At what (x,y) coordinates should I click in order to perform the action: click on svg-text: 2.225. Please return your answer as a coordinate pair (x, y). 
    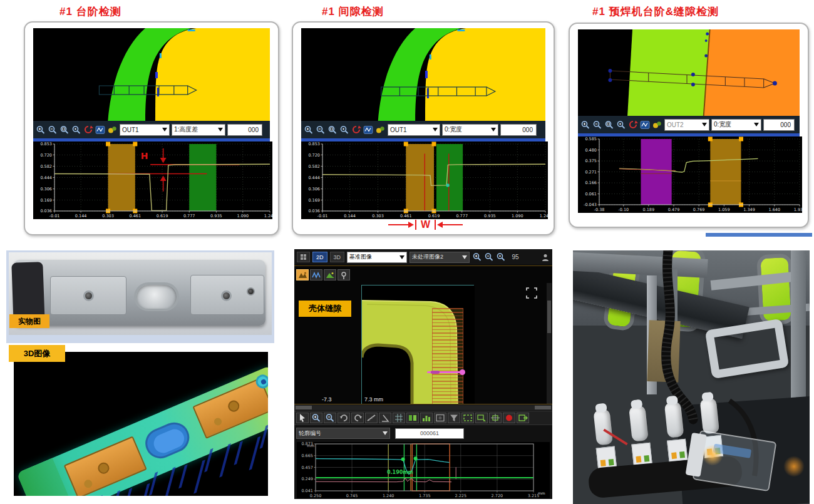
    Looking at the image, I should click on (461, 496).